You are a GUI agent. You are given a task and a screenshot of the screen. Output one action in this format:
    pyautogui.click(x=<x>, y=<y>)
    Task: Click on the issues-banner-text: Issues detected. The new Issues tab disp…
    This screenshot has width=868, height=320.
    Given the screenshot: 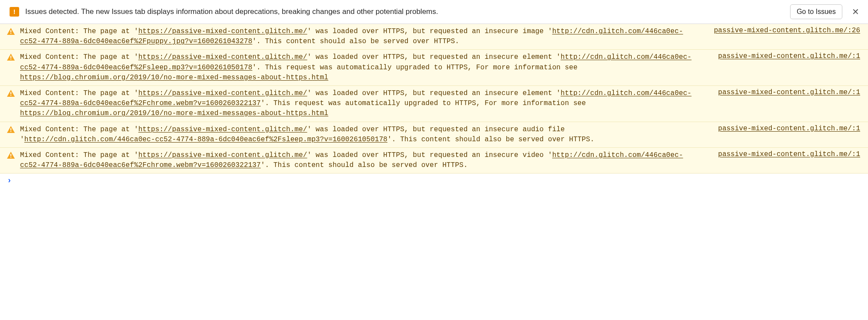 What is the action you would take?
    pyautogui.click(x=405, y=12)
    